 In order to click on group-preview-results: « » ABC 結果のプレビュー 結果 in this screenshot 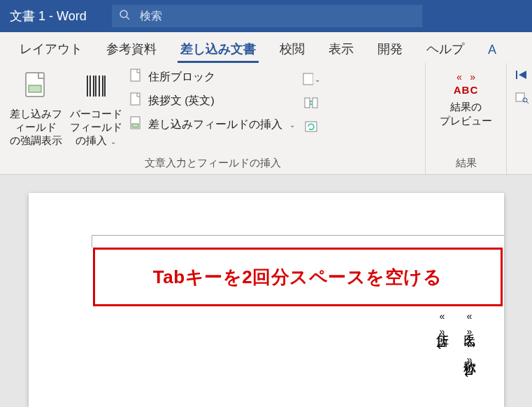, I will do `click(466, 119)`.